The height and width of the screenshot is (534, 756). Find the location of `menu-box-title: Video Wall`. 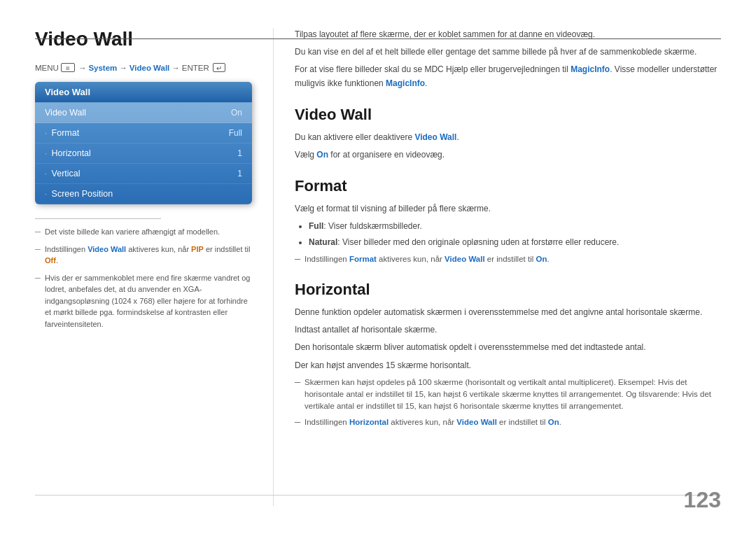

menu-box-title: Video Wall is located at coordinates (144, 92).